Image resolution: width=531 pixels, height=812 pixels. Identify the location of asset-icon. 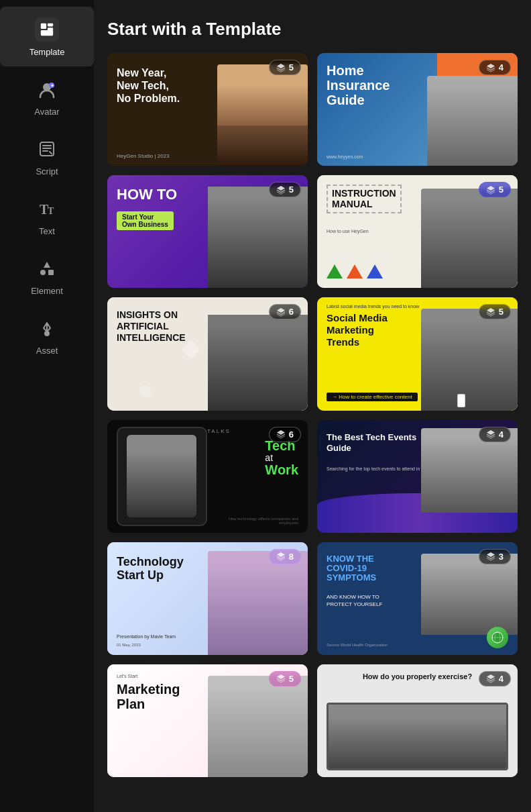
(47, 328).